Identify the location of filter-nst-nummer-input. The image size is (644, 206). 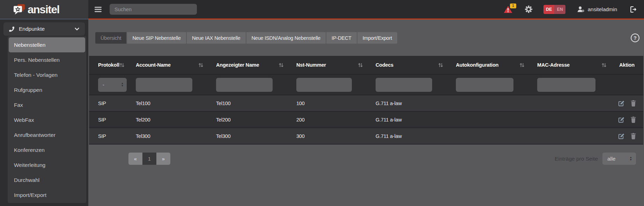
(324, 85).